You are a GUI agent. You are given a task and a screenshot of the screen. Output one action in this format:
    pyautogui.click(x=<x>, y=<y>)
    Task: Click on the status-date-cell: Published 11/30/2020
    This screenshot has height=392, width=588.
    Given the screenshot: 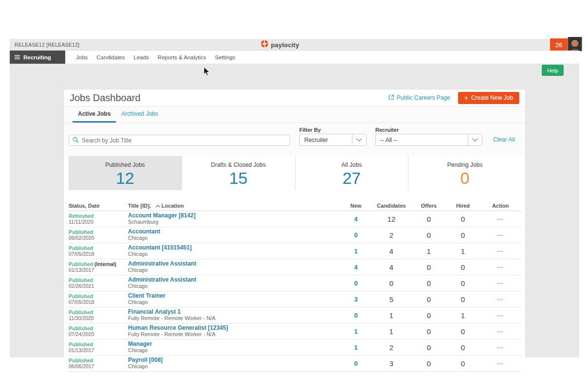 What is the action you would take?
    pyautogui.click(x=98, y=315)
    